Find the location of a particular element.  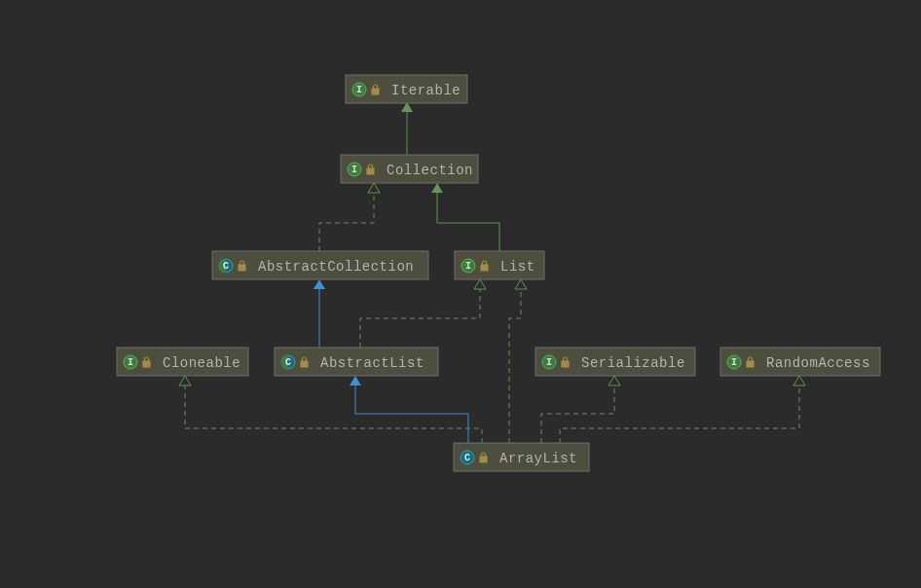

node-label: RandomAccess is located at coordinates (818, 363).